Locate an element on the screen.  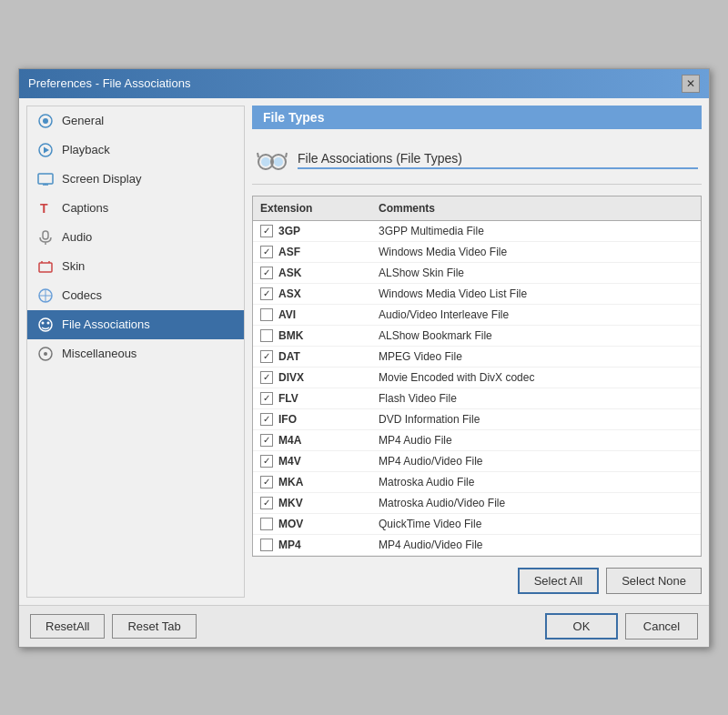
action-buttons: Select All Select None is located at coordinates (477, 580).